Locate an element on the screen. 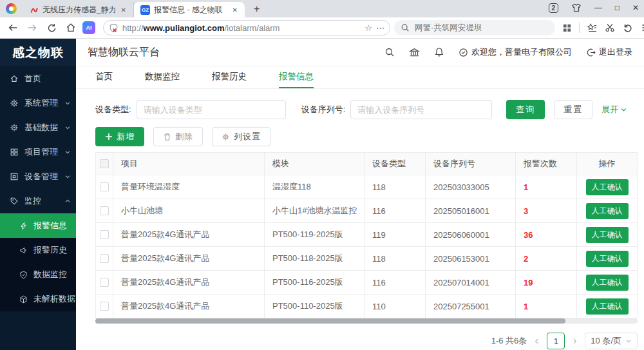 Image resolution: width=644 pixels, height=350 pixels. url-text: http://www.puliangiot.com/iotalarm/alarm is located at coordinates (242, 28).